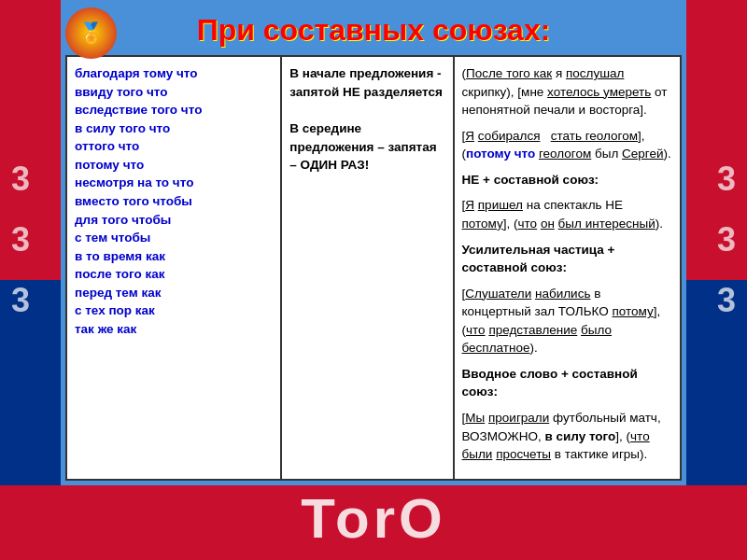 This screenshot has height=560, width=747. Describe the element at coordinates (174, 238) in the screenshot. I see `col1-item: с тем чтобы` at that location.